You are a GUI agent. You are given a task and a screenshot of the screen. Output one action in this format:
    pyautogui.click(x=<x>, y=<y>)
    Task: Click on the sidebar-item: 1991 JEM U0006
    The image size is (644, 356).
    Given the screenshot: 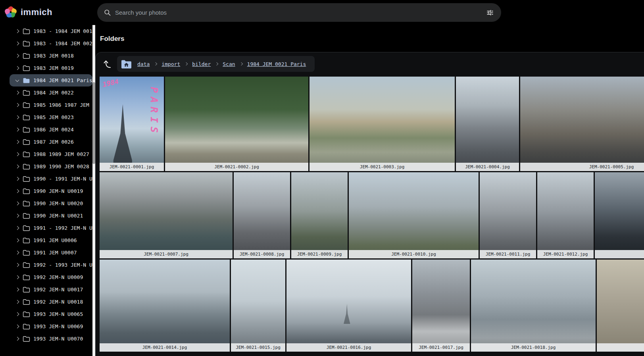 What is the action you would take?
    pyautogui.click(x=51, y=241)
    